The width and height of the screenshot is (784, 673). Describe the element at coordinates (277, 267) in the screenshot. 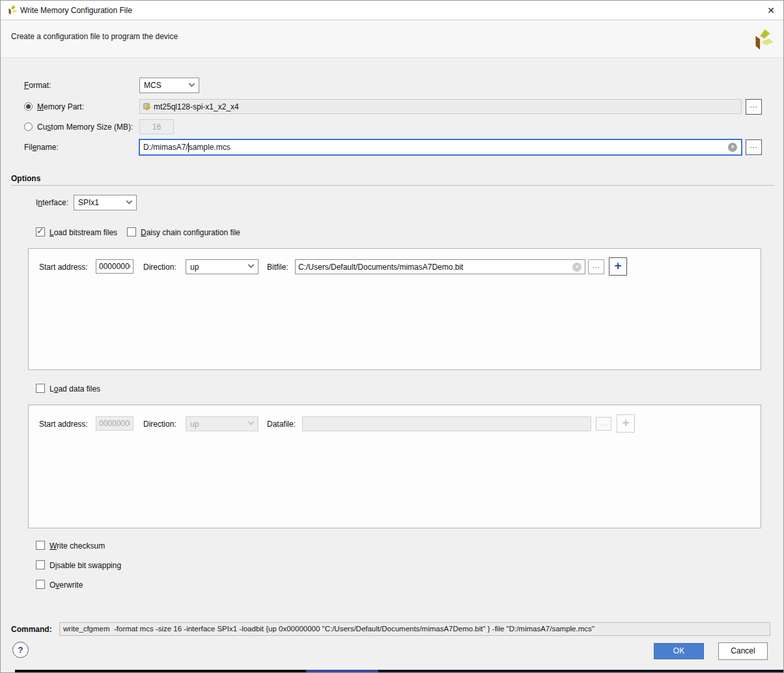

I see `bitfile-label: Bitfile:` at that location.